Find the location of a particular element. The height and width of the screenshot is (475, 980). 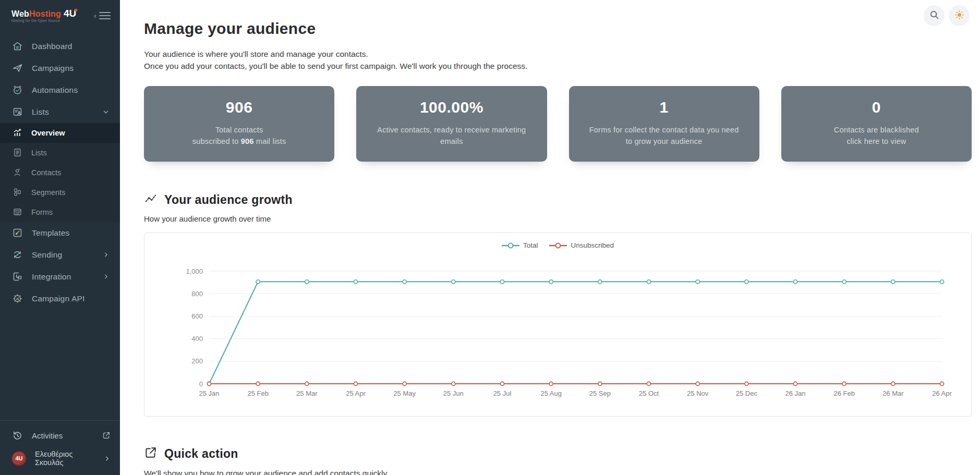

avatar: 4U is located at coordinates (19, 459).